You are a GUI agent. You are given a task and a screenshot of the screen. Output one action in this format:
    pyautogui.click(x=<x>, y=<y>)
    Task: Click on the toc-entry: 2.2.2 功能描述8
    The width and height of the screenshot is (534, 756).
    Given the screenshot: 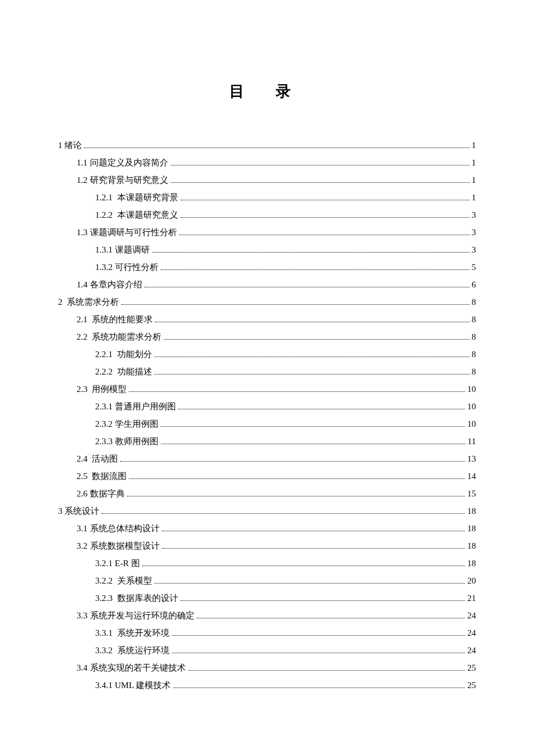 What is the action you would take?
    pyautogui.click(x=267, y=372)
    